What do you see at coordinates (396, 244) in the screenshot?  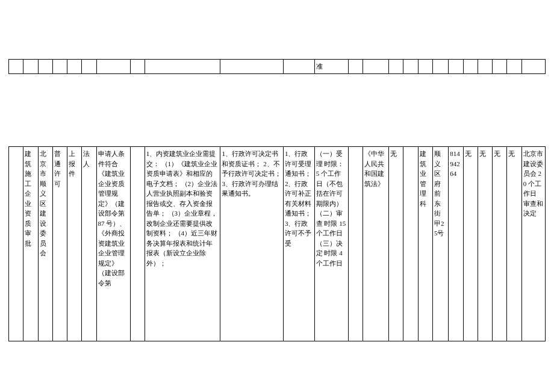 I see `cell-fee: 无` at bounding box center [396, 244].